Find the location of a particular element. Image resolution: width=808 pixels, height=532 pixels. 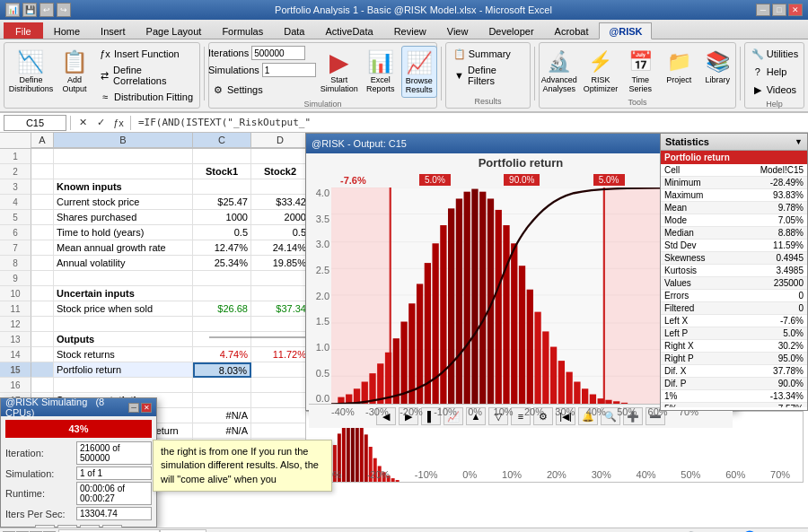

cell-d8: 19.85% is located at coordinates (280, 264).